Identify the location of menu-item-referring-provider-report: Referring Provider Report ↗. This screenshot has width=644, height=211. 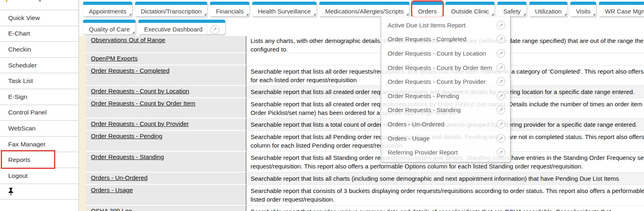
(445, 152).